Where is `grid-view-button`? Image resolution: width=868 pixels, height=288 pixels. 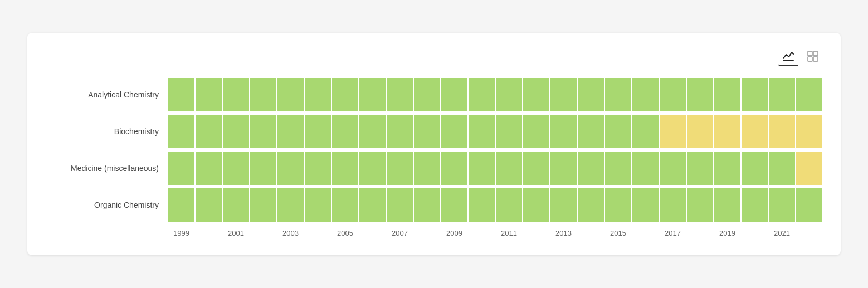 grid-view-button is located at coordinates (813, 56).